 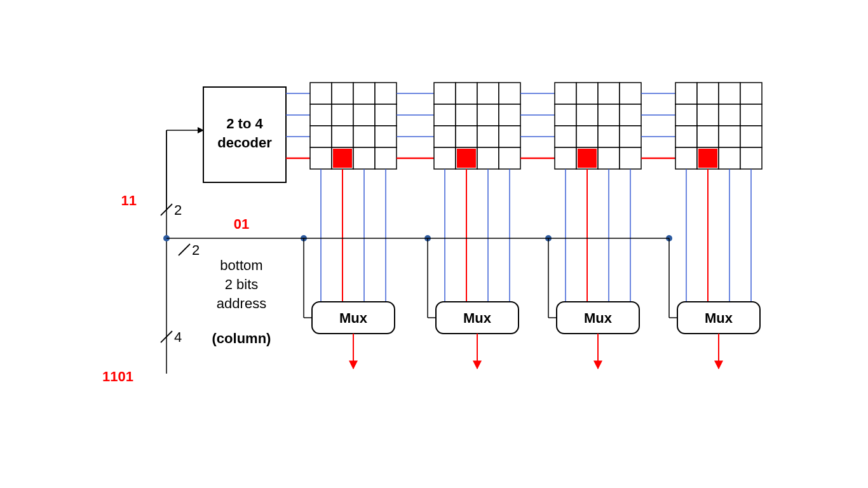 What do you see at coordinates (241, 338) in the screenshot?
I see `caption-4: (column)` at bounding box center [241, 338].